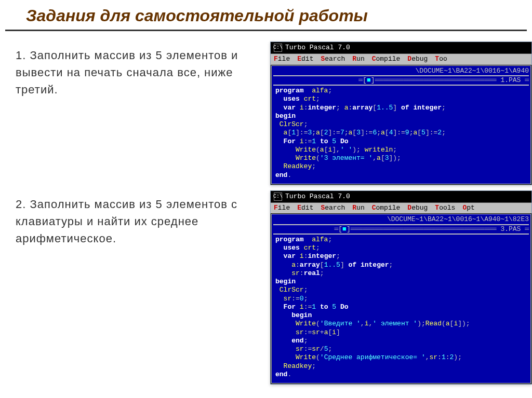 The image size is (532, 398). Describe the element at coordinates (401, 220) in the screenshot. I see `editor-path: \DOCUME~1\BA22~1\0016~1\A940~1\82E3` at that location.